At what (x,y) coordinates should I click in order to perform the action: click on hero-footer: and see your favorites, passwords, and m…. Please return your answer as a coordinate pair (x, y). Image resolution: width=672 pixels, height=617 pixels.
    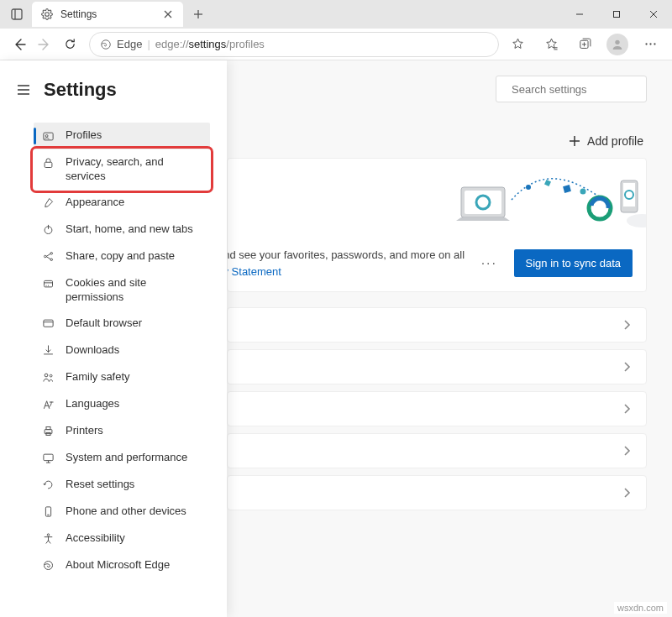
    Looking at the image, I should click on (430, 264).